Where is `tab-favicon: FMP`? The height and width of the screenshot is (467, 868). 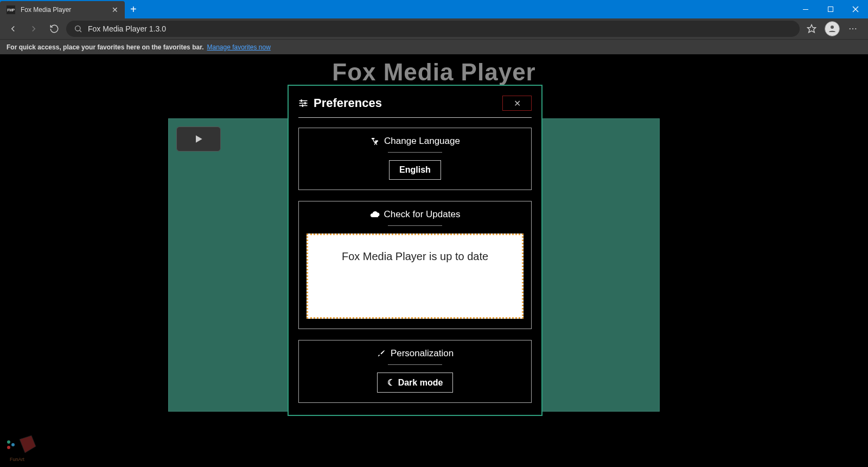
tab-favicon: FMP is located at coordinates (11, 10).